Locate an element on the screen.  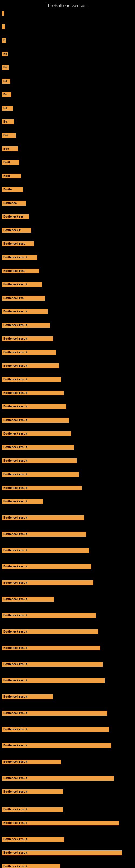
bar-item: Bottl is located at coordinates (11, 177).